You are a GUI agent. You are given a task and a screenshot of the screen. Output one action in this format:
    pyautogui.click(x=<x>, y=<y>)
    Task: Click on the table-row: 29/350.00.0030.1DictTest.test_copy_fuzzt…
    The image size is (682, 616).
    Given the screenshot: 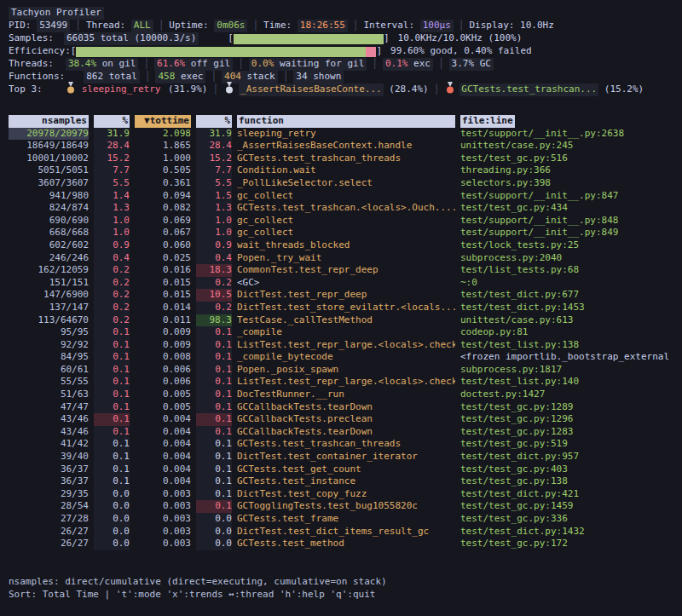 What is the action you would take?
    pyautogui.click(x=345, y=494)
    